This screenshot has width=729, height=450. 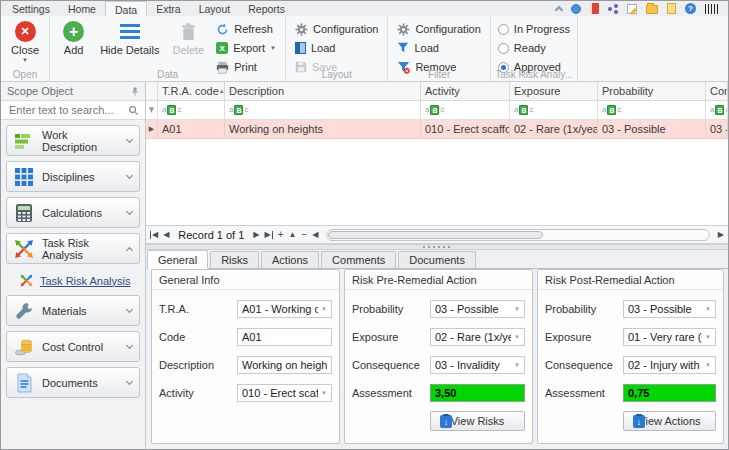 I want to click on code-field: A01, so click(x=284, y=337).